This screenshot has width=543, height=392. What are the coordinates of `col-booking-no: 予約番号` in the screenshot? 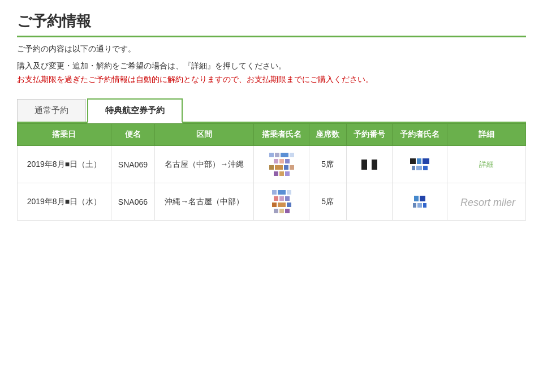 It's located at (369, 135).